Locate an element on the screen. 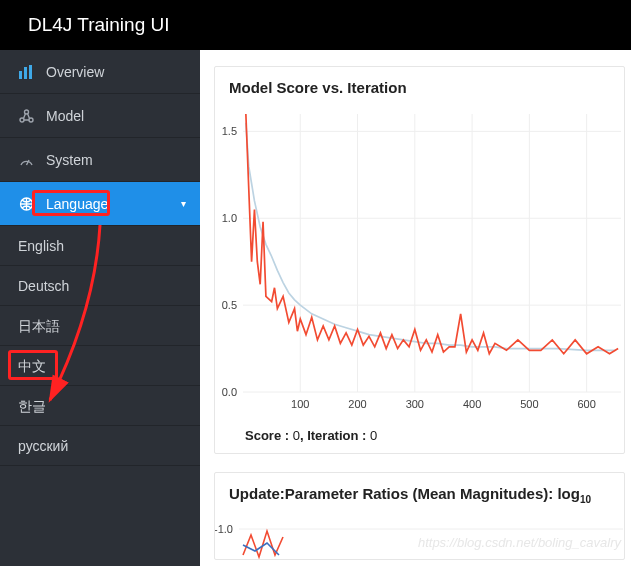  sidebar-item-language: Language ▾ is located at coordinates (100, 204).